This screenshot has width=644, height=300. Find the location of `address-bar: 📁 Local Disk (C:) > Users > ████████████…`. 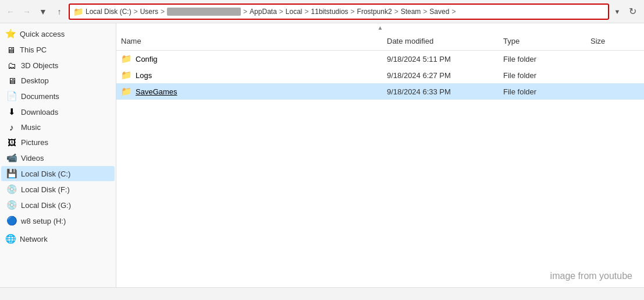

address-bar: 📁 Local Disk (C:) > Users > ████████████… is located at coordinates (339, 12).